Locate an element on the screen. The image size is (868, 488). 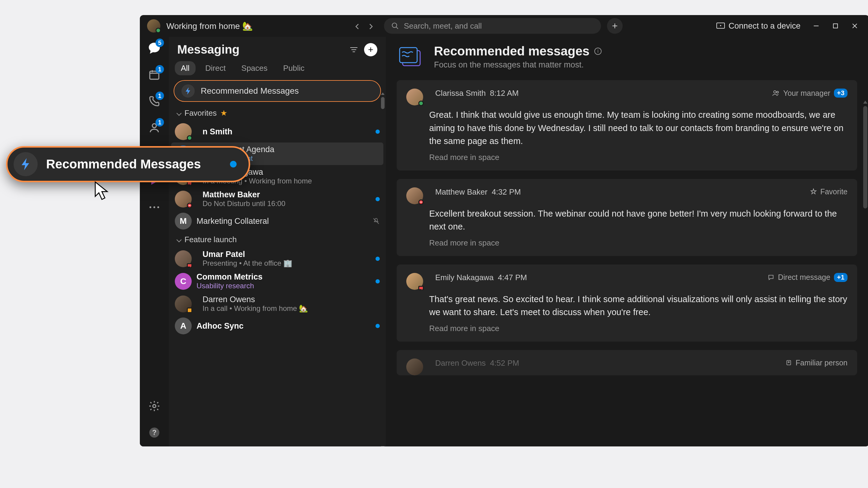
tab-all: All is located at coordinates (185, 68).